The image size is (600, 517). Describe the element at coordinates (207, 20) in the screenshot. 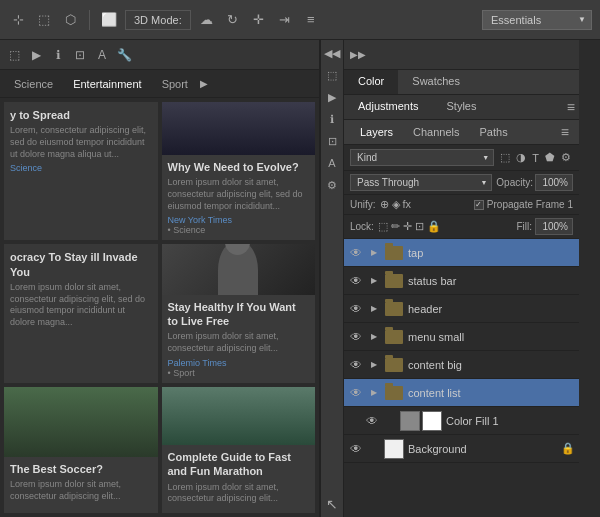

I see `cloud-icon: ☁` at that location.